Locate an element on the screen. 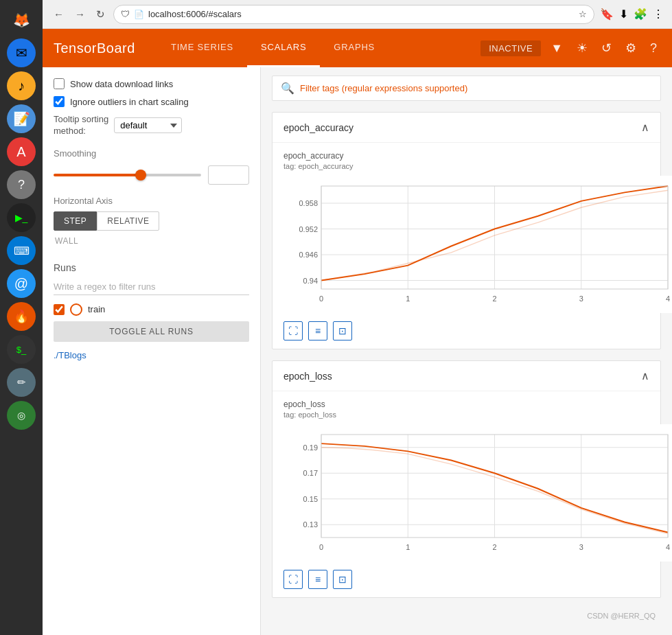 This screenshot has height=635, width=672. browser-forward-button: → is located at coordinates (80, 14).